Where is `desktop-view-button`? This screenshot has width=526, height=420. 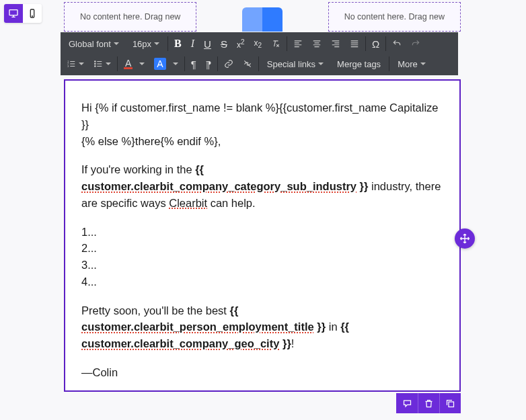 desktop-view-button is located at coordinates (13, 13).